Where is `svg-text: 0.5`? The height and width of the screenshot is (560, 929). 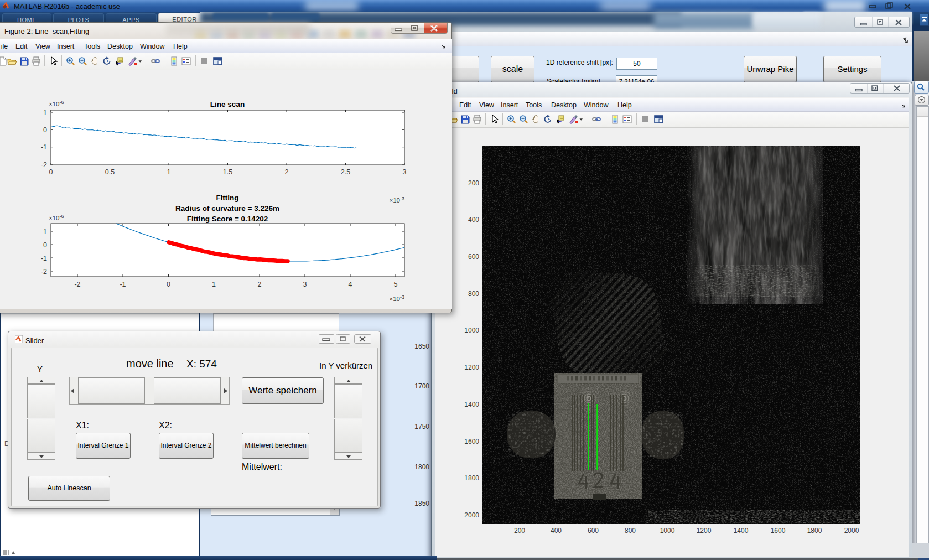
svg-text: 0.5 is located at coordinates (110, 172).